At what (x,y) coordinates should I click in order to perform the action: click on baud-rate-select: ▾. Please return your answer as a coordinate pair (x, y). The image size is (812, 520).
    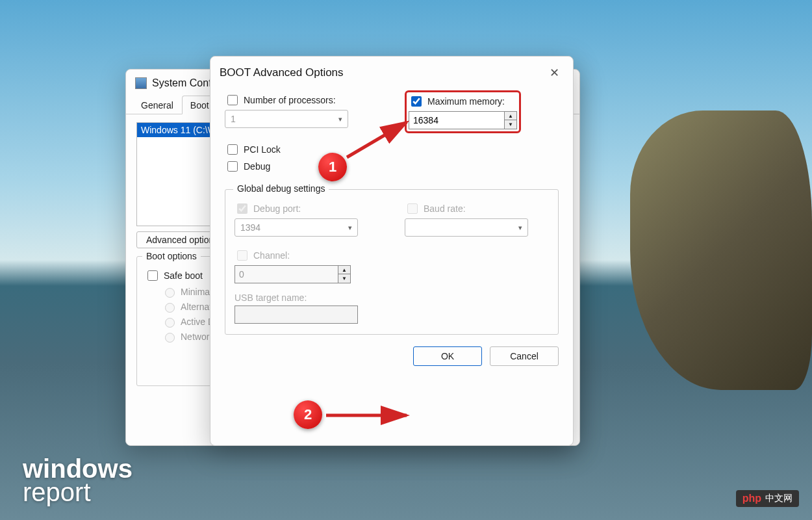
    Looking at the image, I should click on (466, 228).